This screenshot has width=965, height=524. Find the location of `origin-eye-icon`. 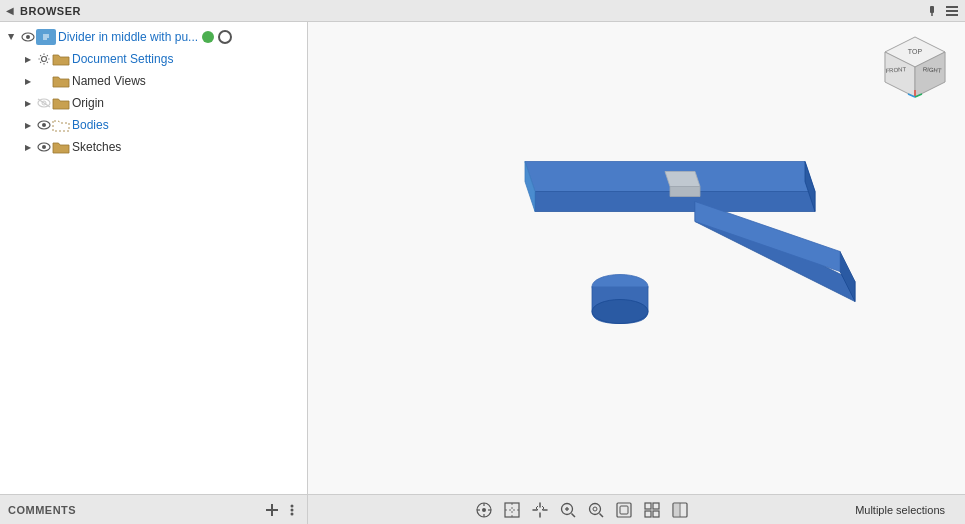

origin-eye-icon is located at coordinates (44, 103).